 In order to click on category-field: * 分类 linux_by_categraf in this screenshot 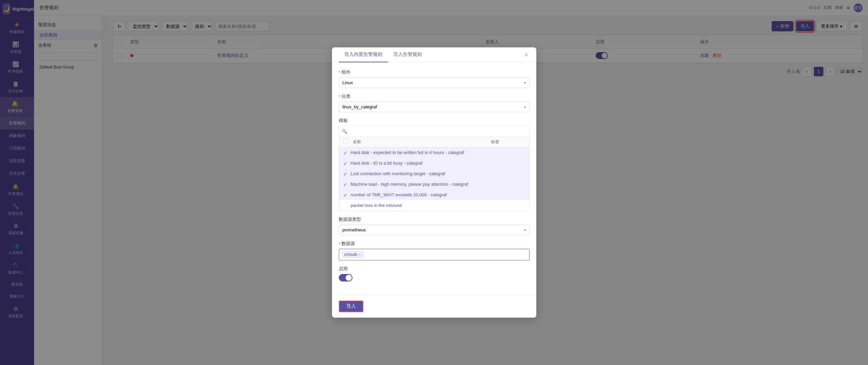, I will do `click(434, 103)`.